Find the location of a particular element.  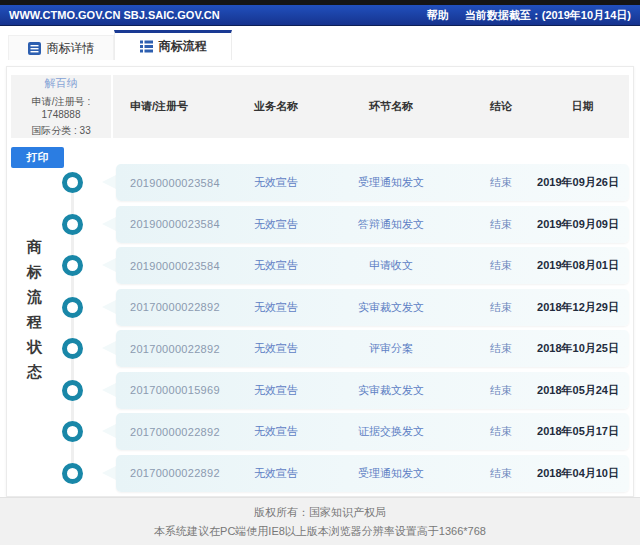

cell-date: 2018年10月25日 is located at coordinates (582, 348).